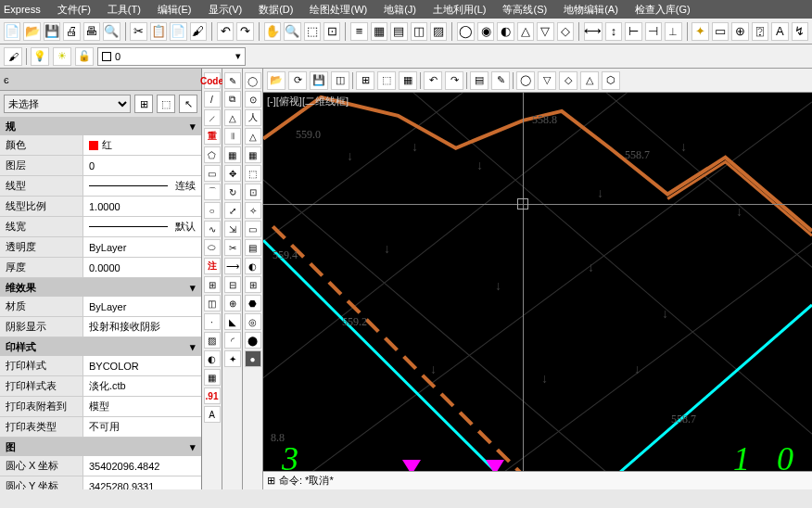 The height and width of the screenshot is (508, 812). I want to click on dim4-icon: ⊣, so click(653, 32).